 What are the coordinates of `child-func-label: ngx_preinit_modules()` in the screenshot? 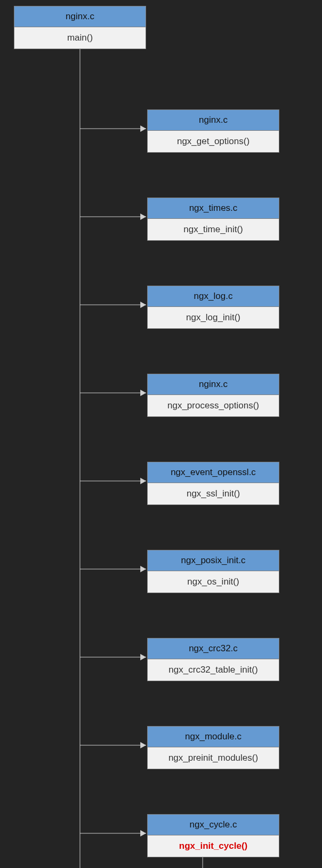 It's located at (213, 758).